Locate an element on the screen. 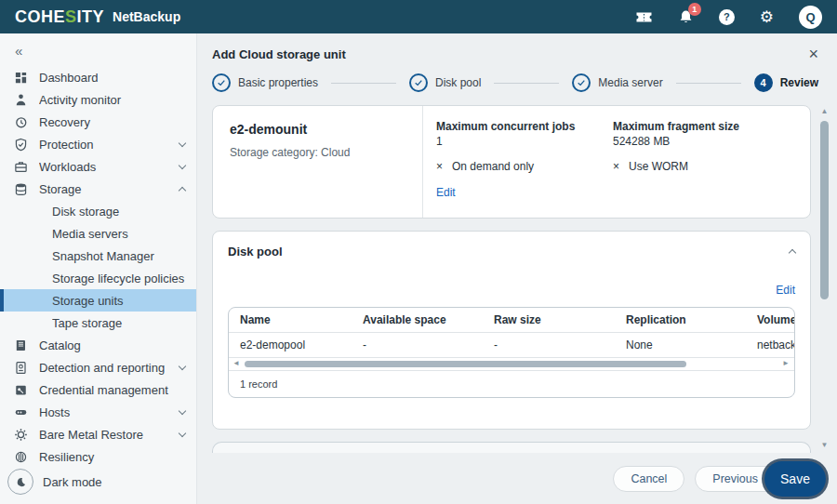  scroll-left-arrow-icon: ◄ is located at coordinates (236, 363).